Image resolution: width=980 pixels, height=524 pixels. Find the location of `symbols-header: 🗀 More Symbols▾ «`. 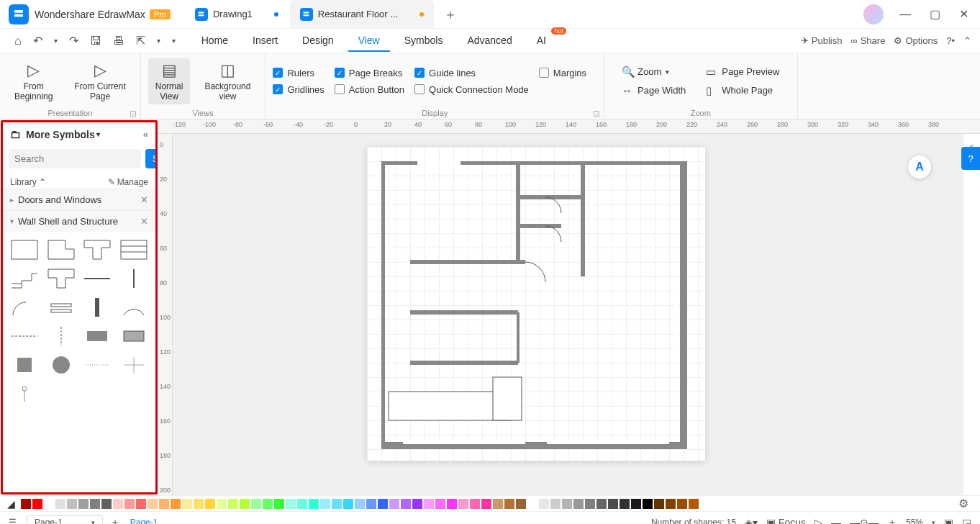

symbols-header: 🗀 More Symbols▾ « is located at coordinates (79, 134).